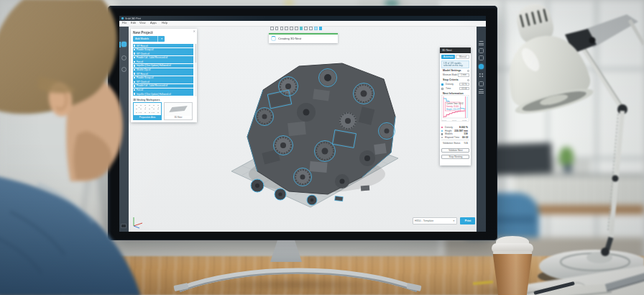 The width and height of the screenshot is (644, 295). What do you see at coordinates (194, 32) in the screenshot?
I see `close-icon: ✕` at bounding box center [194, 32].